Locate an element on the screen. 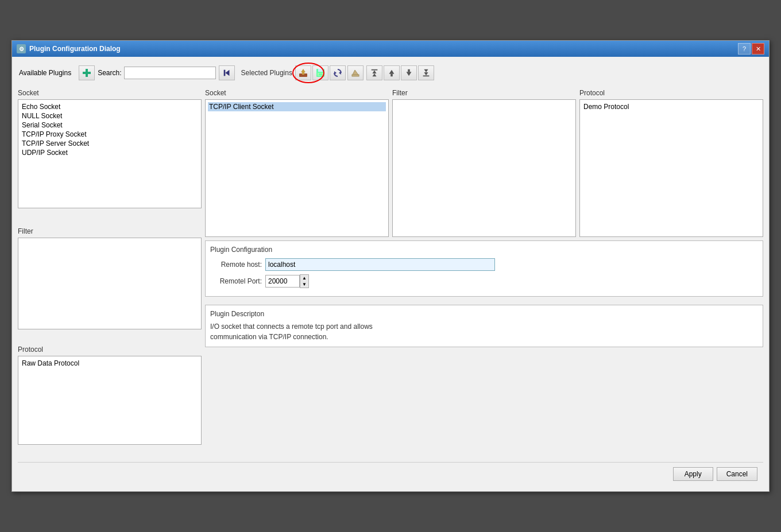 This screenshot has width=781, height=532. move-down-button is located at coordinates (409, 73).